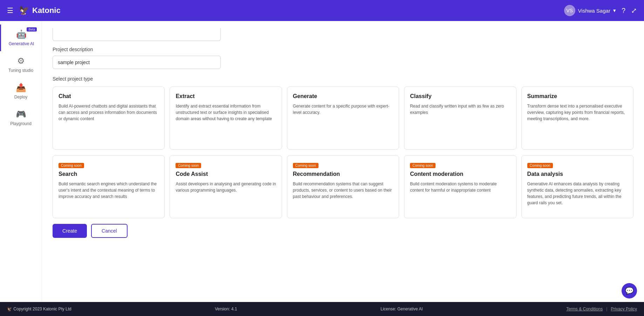  What do you see at coordinates (601, 11) in the screenshot?
I see `topbar-right: VS Vishwa Sagar ▾ ? ⤢` at bounding box center [601, 11].